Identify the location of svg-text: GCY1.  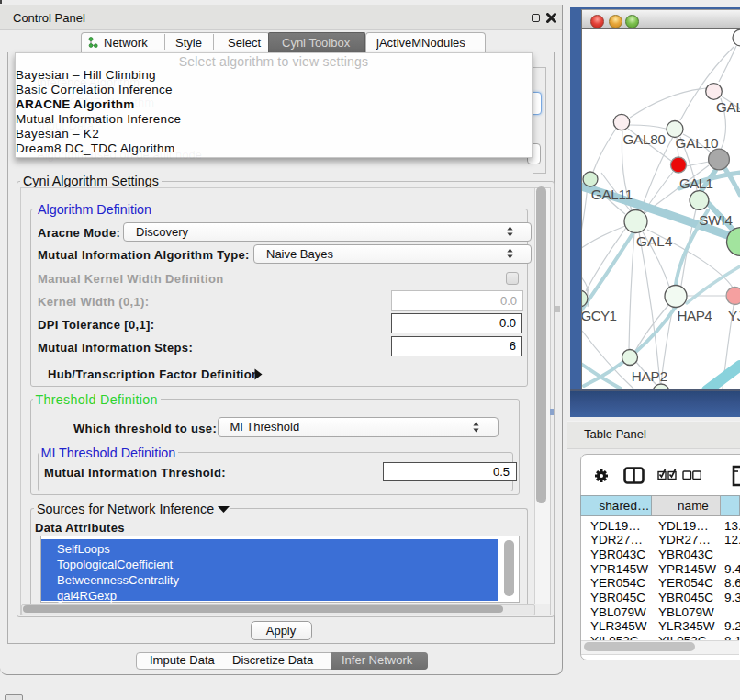
(600, 316).